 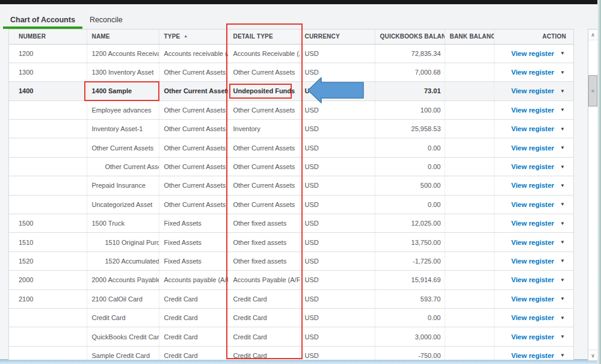 I want to click on cell-detail-type: Credit Card, so click(x=264, y=318).